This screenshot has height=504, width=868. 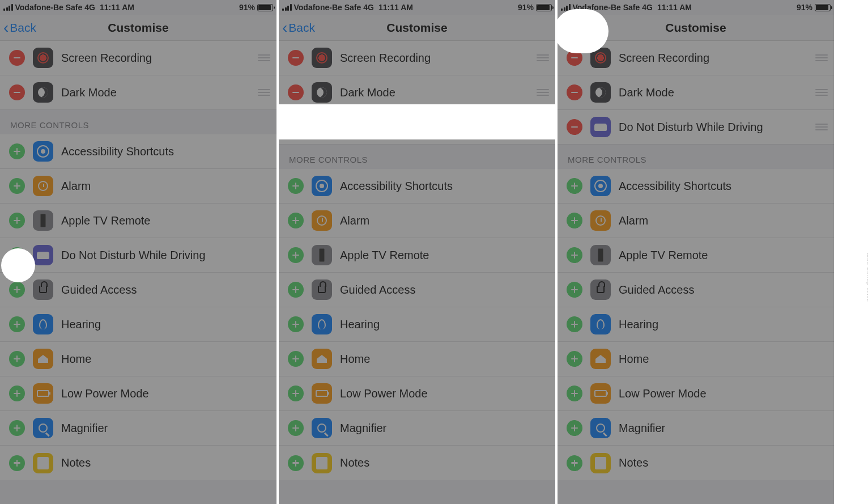 I want to click on chevron-left-icon: ‹, so click(x=563, y=28).